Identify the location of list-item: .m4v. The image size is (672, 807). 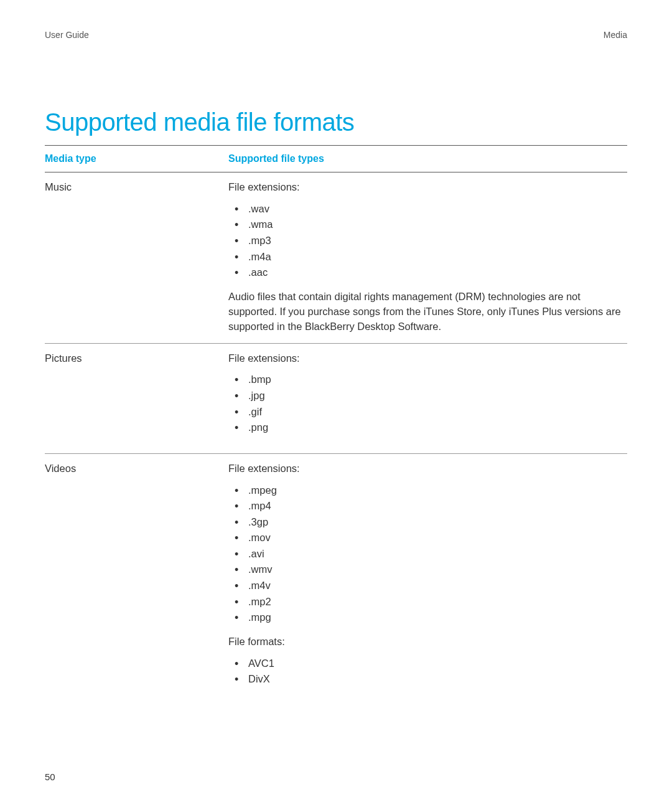
(431, 586).